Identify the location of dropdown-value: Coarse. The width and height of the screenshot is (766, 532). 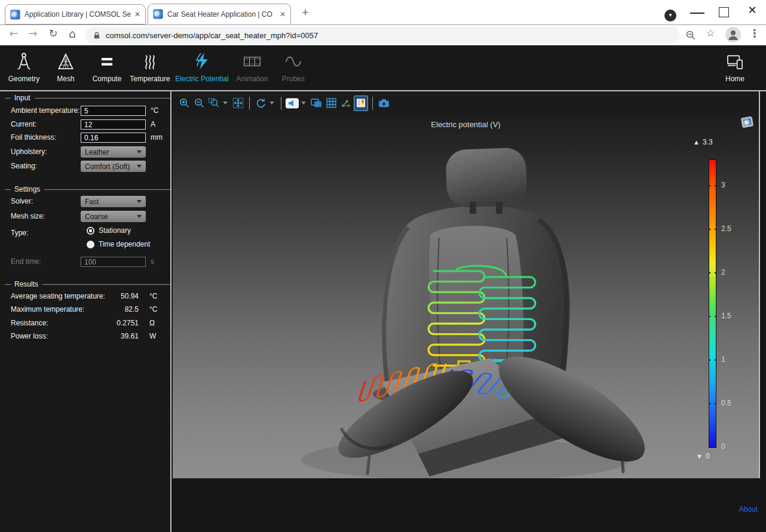
(97, 217).